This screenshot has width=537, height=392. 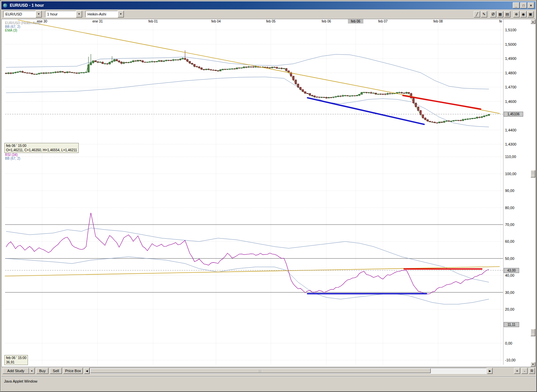 I want to click on main-toolbar: EUR/USD ▼ 1 hour ▼ Heikin-Ashi ▼ ╱✎Ø▦▤⊕◉…, so click(x=268, y=14).